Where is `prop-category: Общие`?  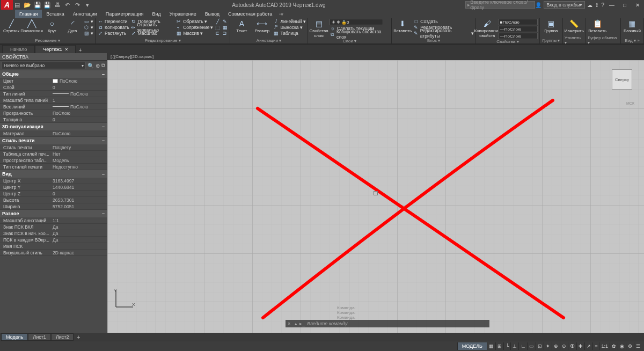 prop-category: Общие is located at coordinates (54, 74).